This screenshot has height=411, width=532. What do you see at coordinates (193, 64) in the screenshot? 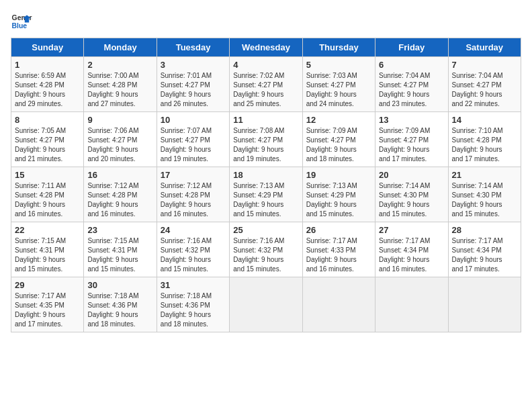
I see `day-number: 3` at bounding box center [193, 64].